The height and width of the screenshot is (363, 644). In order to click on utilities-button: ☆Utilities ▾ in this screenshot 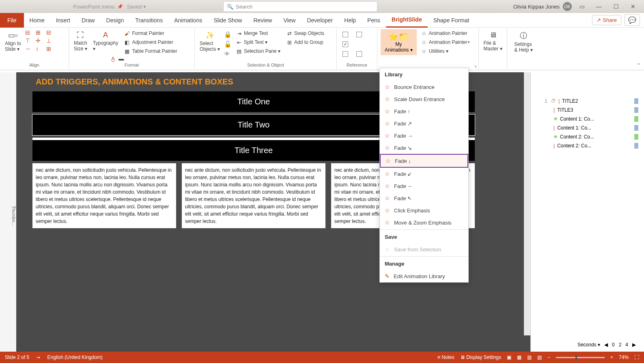, I will do `click(446, 51)`.